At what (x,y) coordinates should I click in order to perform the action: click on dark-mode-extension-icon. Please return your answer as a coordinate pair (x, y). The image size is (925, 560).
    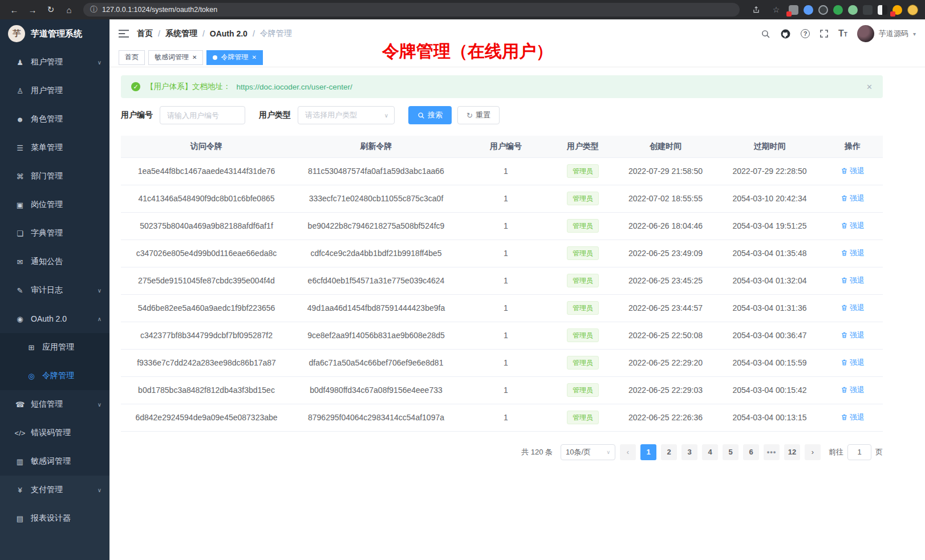
    Looking at the image, I should click on (883, 10).